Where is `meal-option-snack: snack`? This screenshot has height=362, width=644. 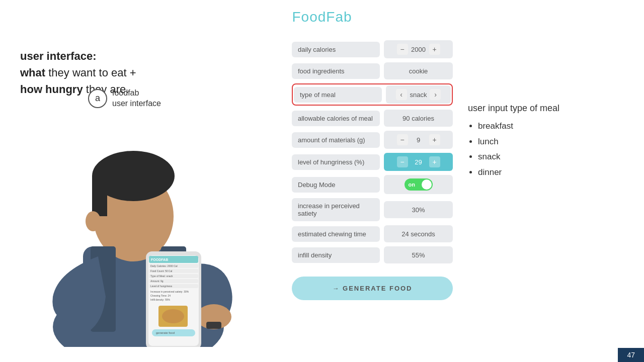
meal-option-snack: snack is located at coordinates (548, 157).